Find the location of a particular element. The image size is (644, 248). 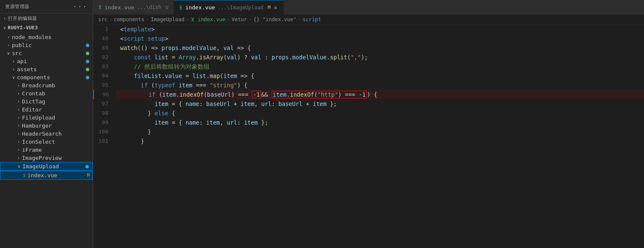

code-line-94: 94 fileList.value = list.map(item => { is located at coordinates (369, 76).